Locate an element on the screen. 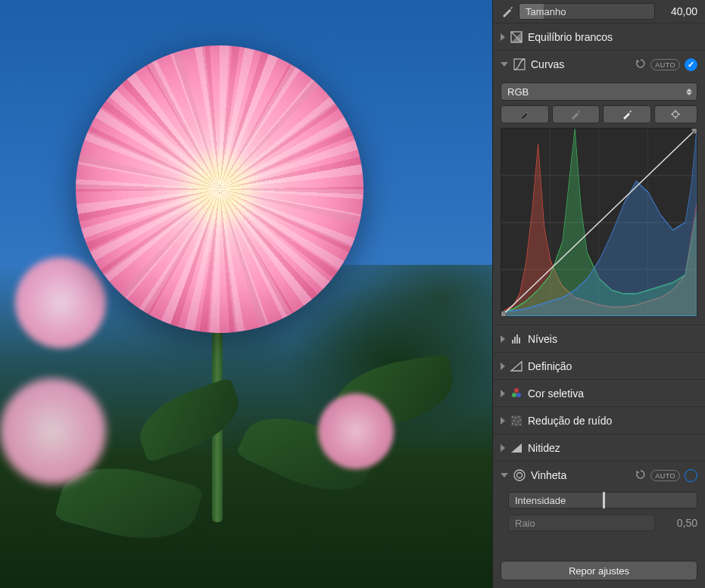 The height and width of the screenshot is (588, 705). size-label: Tamanho is located at coordinates (545, 11).